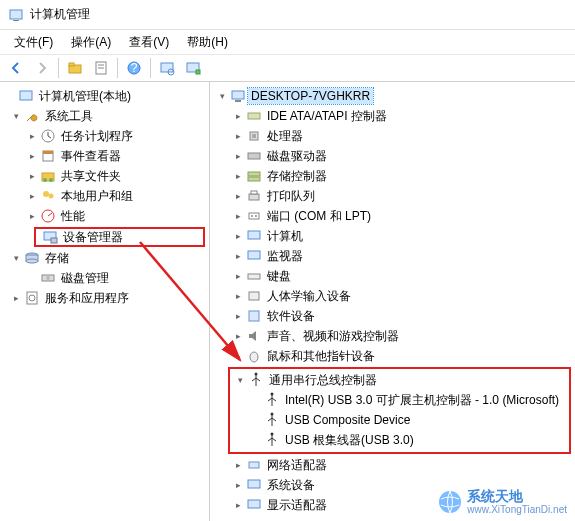 This screenshot has width=575, height=521. I want to click on clock-icon, so click(48, 136).